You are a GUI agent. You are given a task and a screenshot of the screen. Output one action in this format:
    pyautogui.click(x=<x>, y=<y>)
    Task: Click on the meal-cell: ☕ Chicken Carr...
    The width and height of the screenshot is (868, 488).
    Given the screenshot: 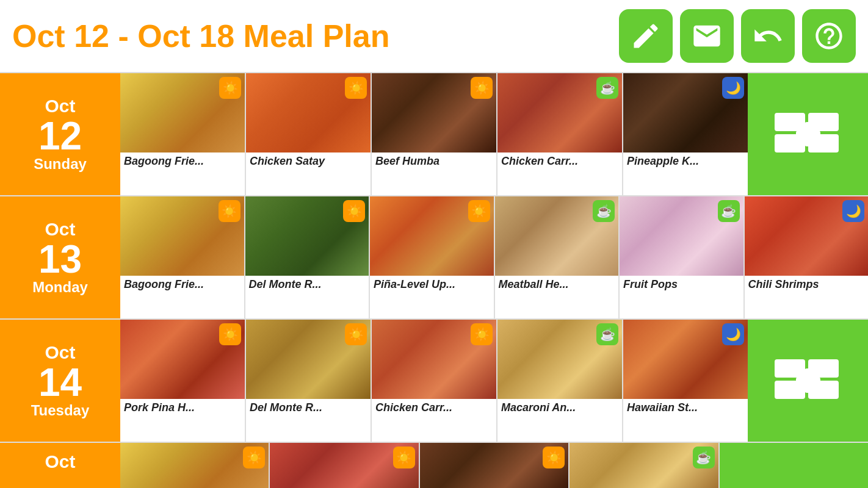 What is the action you would take?
    pyautogui.click(x=560, y=134)
    